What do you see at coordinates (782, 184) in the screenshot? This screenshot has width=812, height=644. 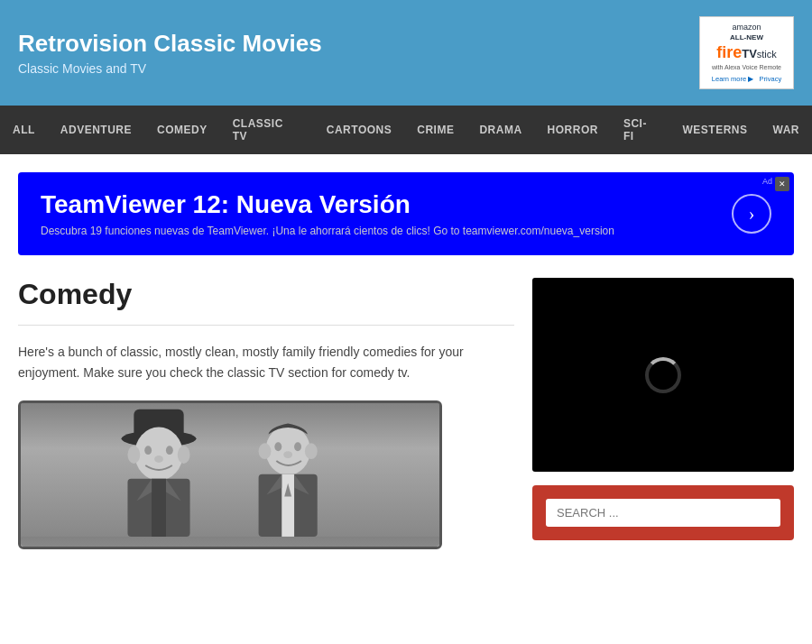 I see `ad-close-button: ✕` at bounding box center [782, 184].